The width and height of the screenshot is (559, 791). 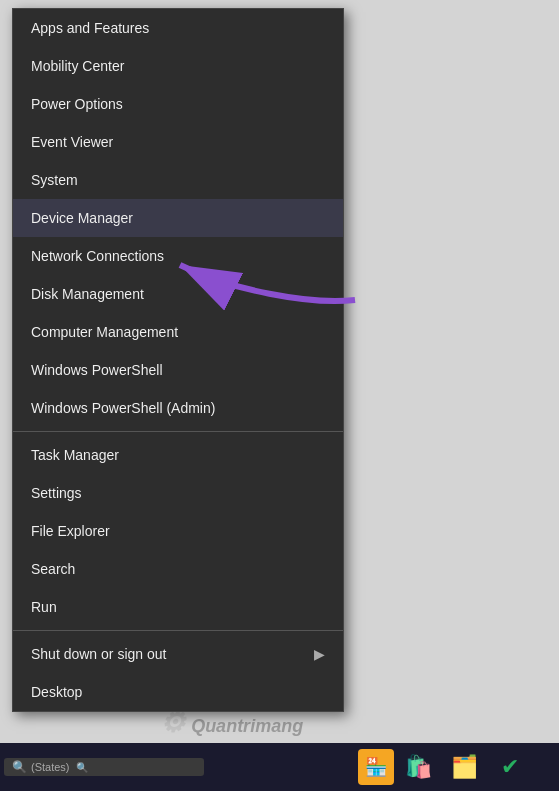 What do you see at coordinates (178, 294) in the screenshot?
I see `menu-item-disk-management: Disk Management` at bounding box center [178, 294].